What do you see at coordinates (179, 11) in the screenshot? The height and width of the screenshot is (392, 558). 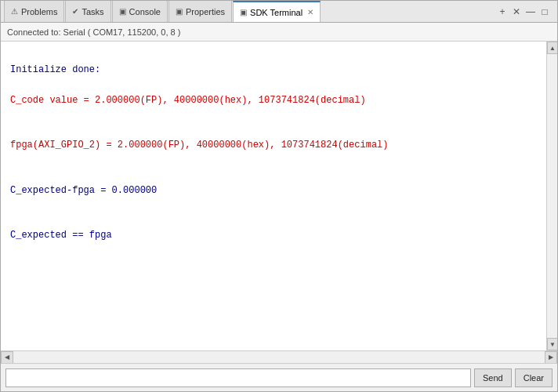 I see `properties-icon: ▣` at bounding box center [179, 11].